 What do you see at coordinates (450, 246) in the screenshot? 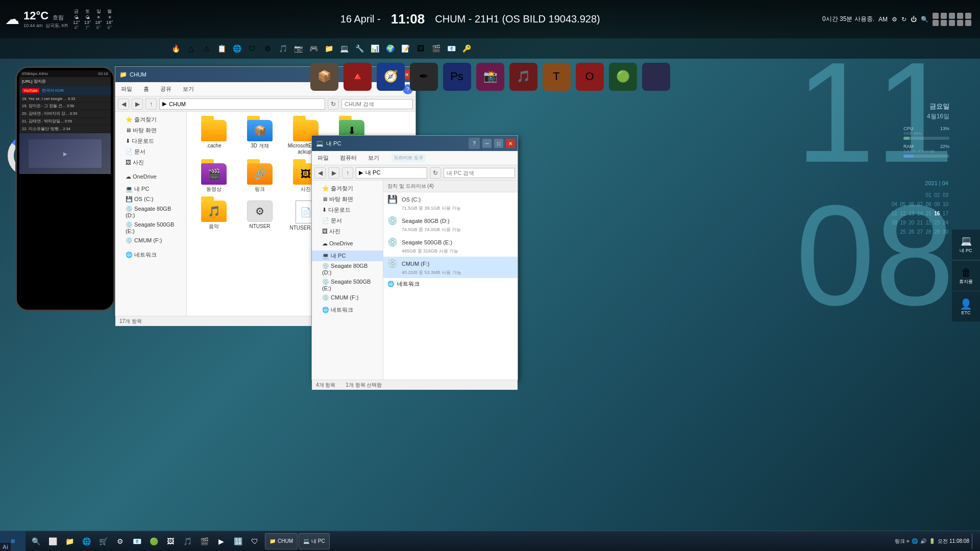
I see `mypc-drive-seagate500: 💿 Seagate 500GB (E:) 465GB 중 316GB 사용 가능` at bounding box center [450, 246].